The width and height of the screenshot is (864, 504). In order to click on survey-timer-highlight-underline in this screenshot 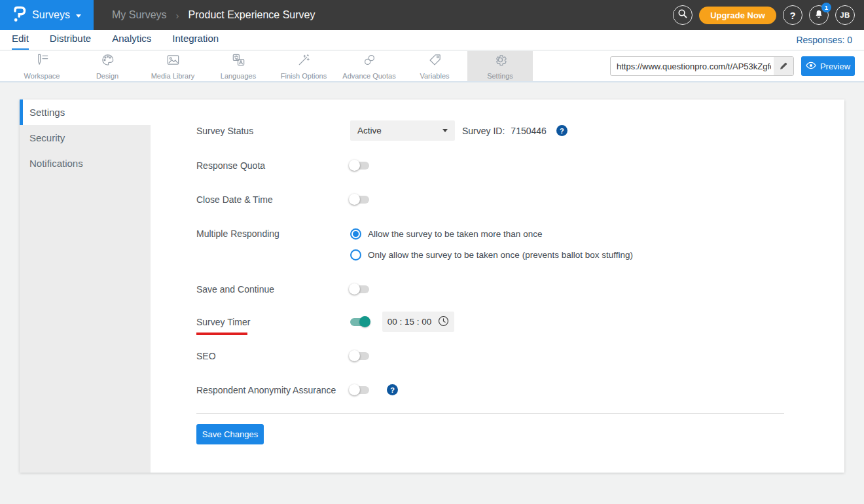, I will do `click(222, 334)`.